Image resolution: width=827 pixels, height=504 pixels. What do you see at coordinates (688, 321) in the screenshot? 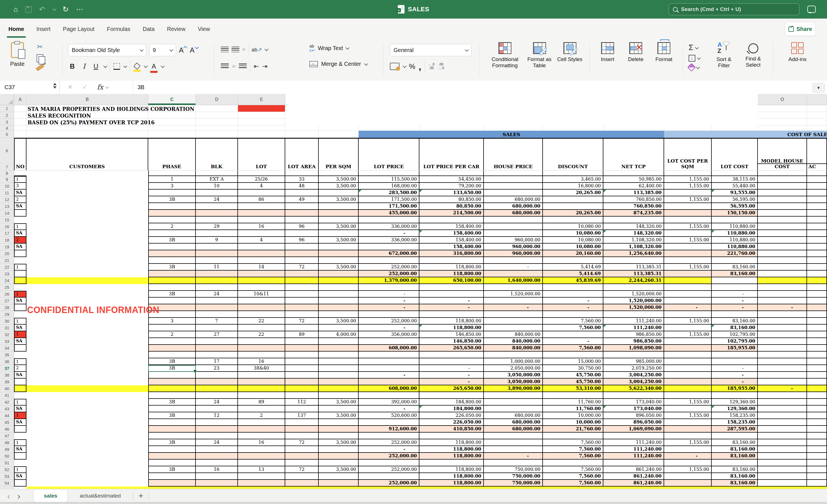
I see `cell-M30: 1,155.00` at bounding box center [688, 321].